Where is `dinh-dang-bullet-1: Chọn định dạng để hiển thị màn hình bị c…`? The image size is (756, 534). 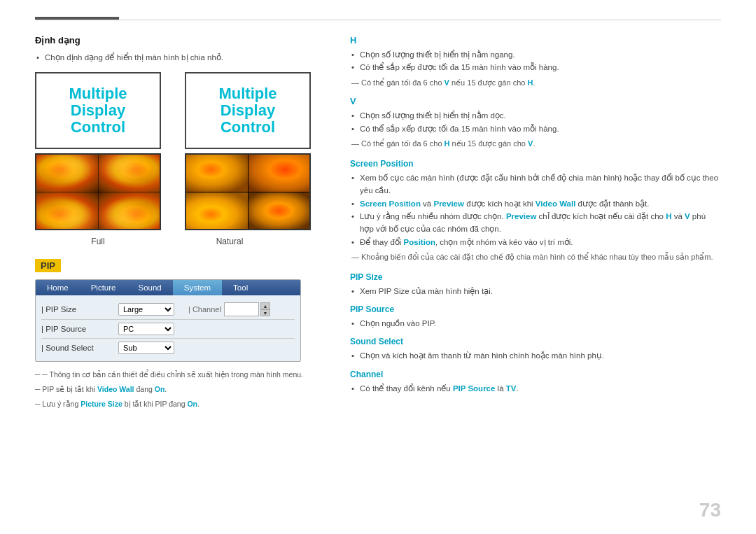
dinh-dang-bullet-1: Chọn định dạng để hiển thị màn hình bị c… is located at coordinates (182, 57).